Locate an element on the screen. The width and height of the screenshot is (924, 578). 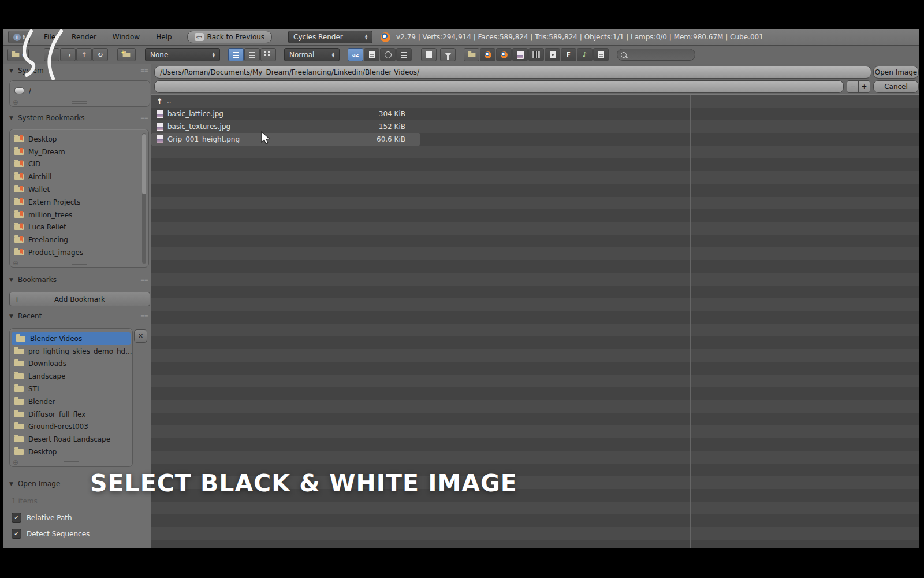
directory-path-input: /Users/Roman/Documents/My_Dream/Freelanc… is located at coordinates (513, 72).